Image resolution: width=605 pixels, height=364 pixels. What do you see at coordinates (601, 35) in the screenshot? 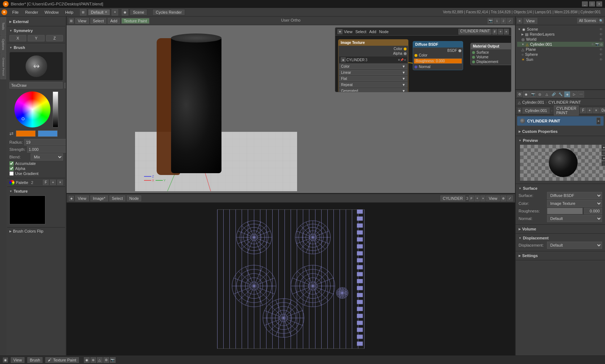
I see `renderlayers-eye-icon: 👁` at bounding box center [601, 35].